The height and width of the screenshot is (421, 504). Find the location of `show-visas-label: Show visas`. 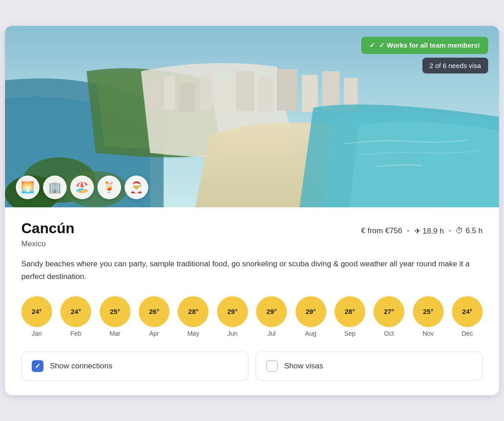

show-visas-label: Show visas is located at coordinates (304, 366).